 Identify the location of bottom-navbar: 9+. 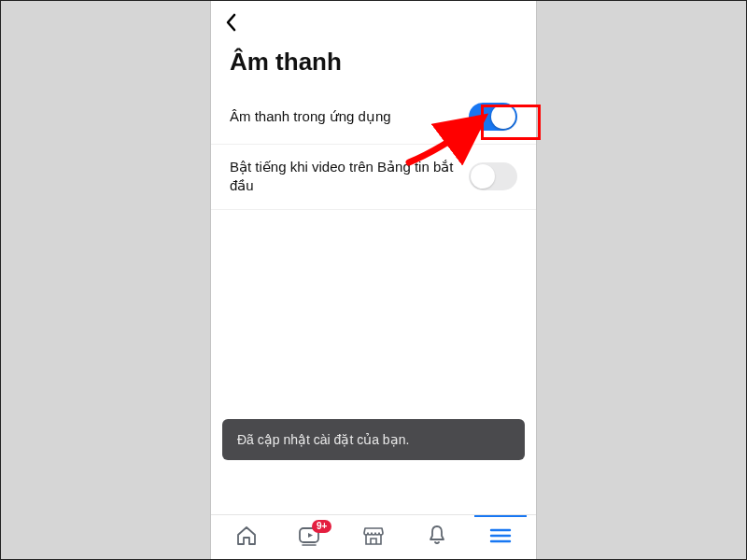
(374, 537).